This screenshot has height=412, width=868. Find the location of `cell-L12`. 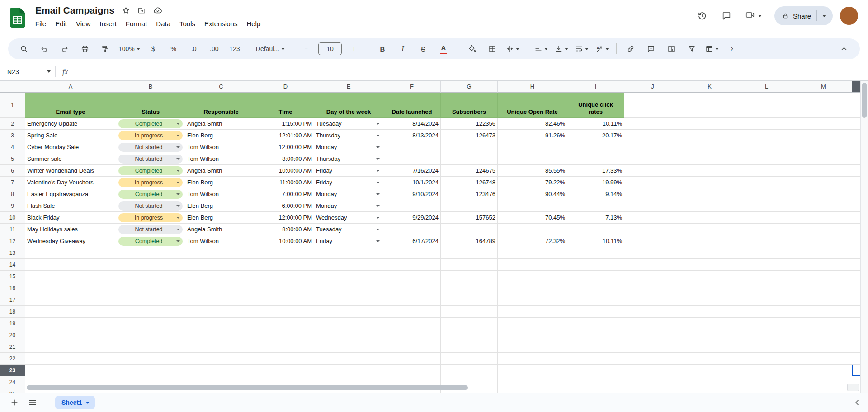

cell-L12 is located at coordinates (767, 241).